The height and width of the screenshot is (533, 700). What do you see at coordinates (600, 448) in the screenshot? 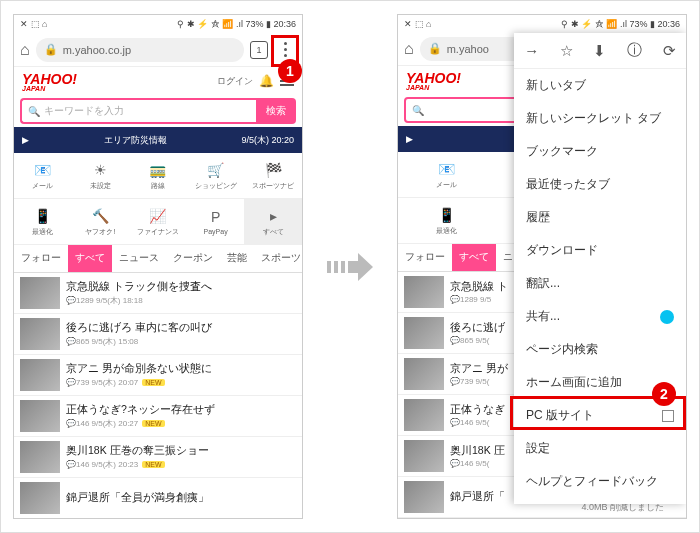
I see `menu-item-設定: 設定` at bounding box center [600, 448].